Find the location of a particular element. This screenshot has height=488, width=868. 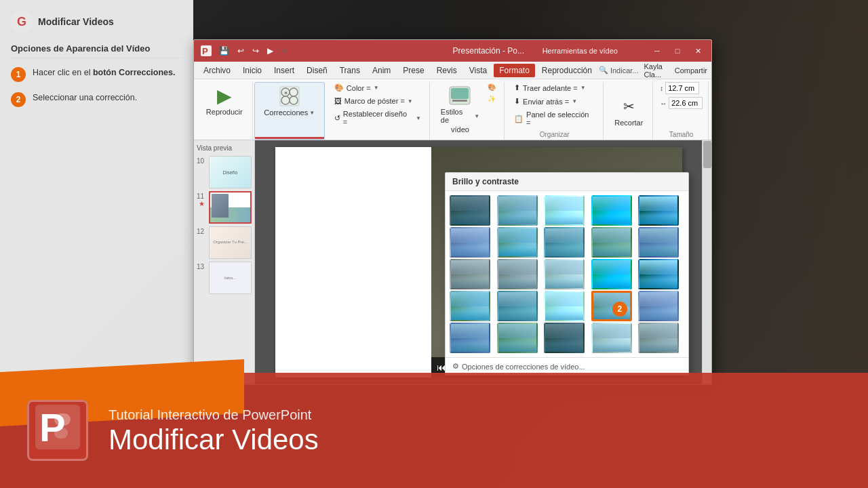

video-effects: ✨ is located at coordinates (492, 99).